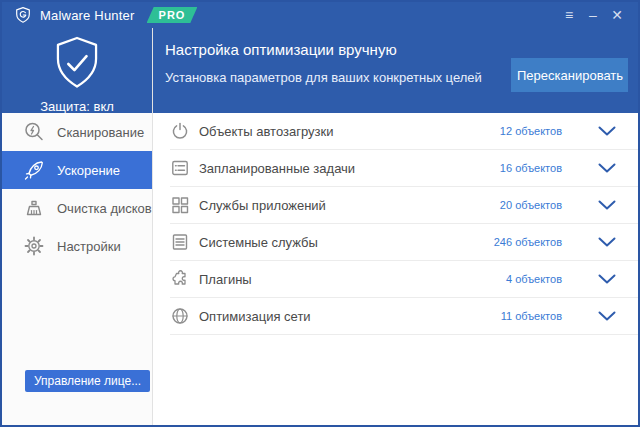 This screenshot has height=427, width=640. I want to click on sidebar-item-scan: Сканирование, so click(77, 132).